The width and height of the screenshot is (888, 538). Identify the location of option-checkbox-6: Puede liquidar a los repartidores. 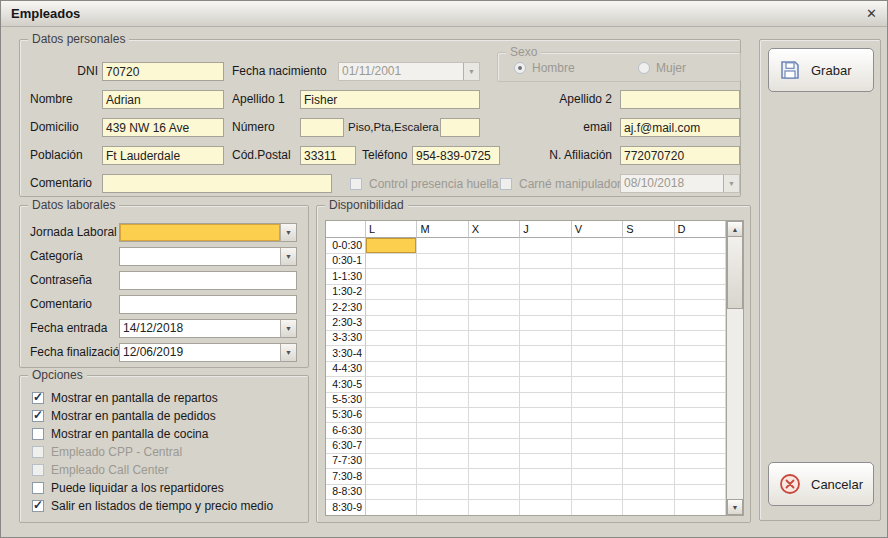
(128, 488).